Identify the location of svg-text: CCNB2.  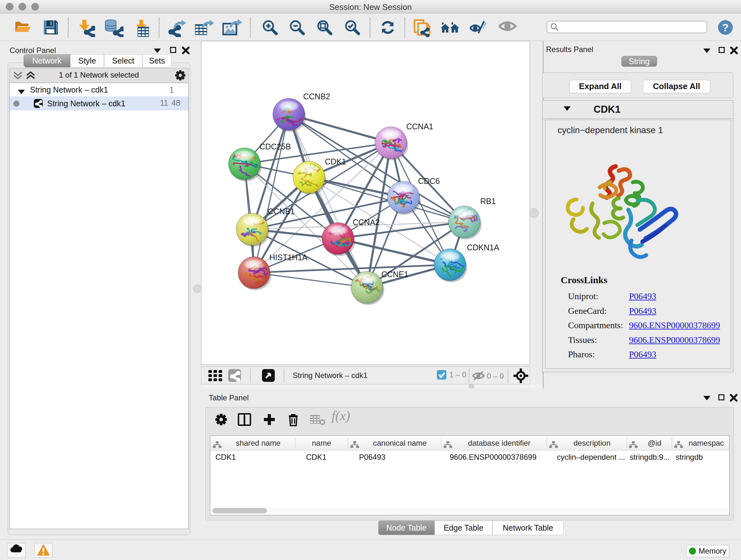
(317, 97).